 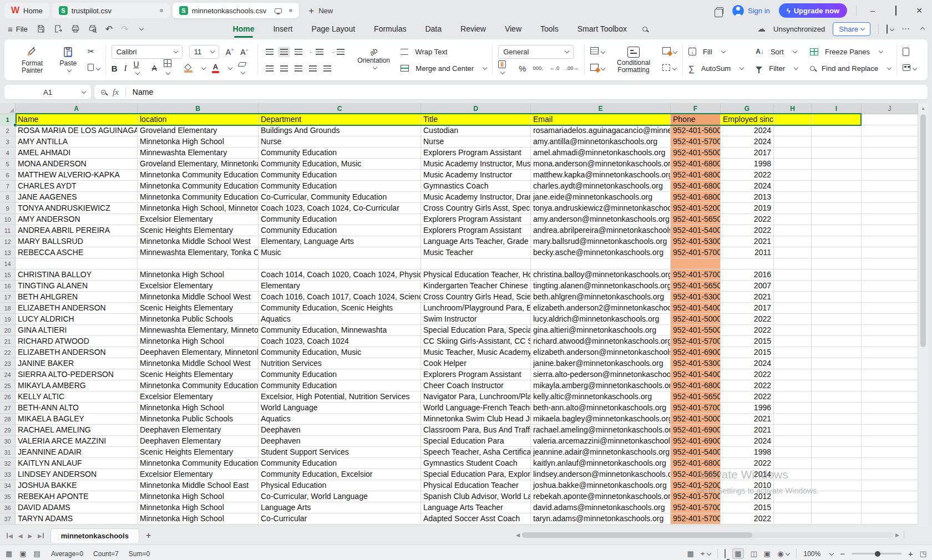 I want to click on cell: 952-401-5650, so click(x=696, y=220).